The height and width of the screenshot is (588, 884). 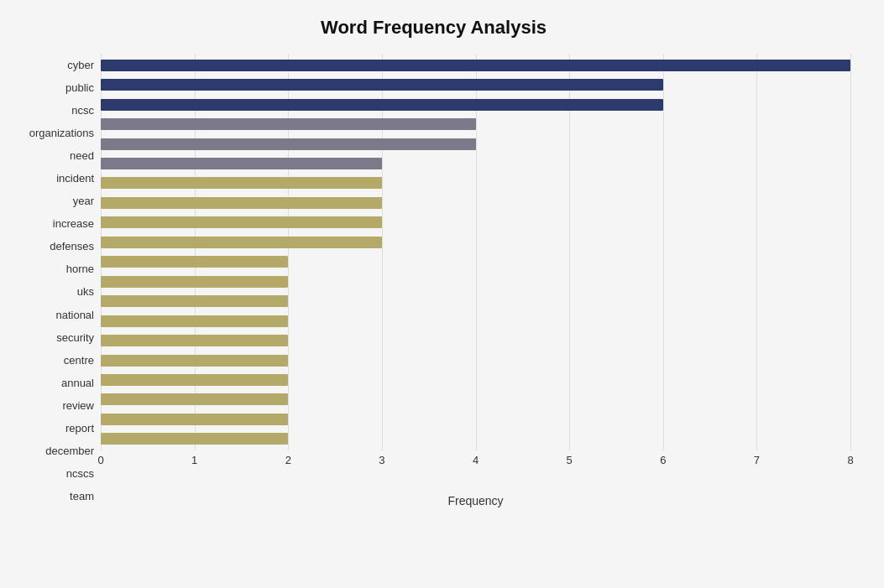 What do you see at coordinates (757, 460) in the screenshot?
I see `x-tick: 7` at bounding box center [757, 460].